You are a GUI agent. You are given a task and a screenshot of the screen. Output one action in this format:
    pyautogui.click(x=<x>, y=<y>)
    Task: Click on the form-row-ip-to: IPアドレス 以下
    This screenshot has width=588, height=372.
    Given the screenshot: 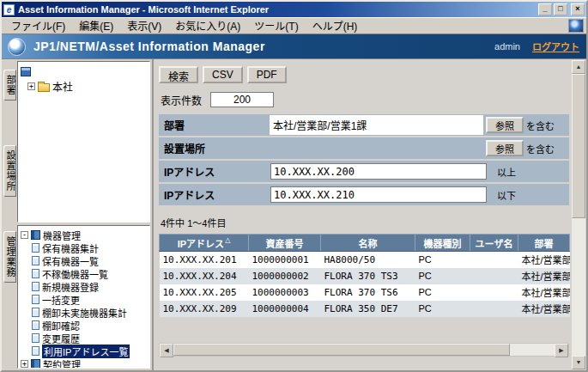 What is the action you would take?
    pyautogui.click(x=364, y=194)
    